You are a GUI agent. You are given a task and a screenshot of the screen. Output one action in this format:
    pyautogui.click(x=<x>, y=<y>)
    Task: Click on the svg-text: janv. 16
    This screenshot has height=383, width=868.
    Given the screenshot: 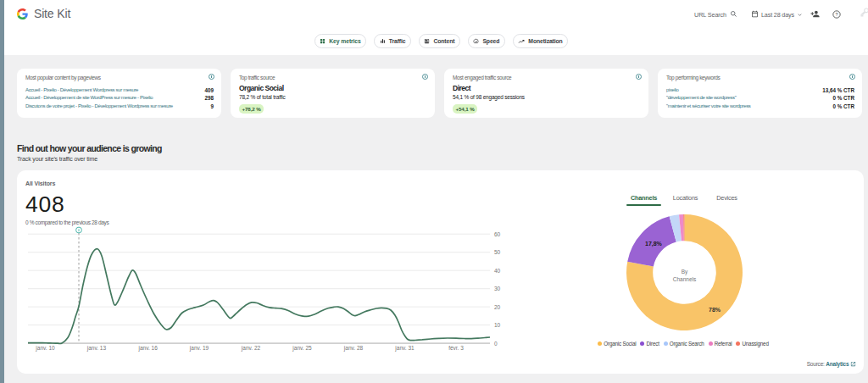 What is the action you would take?
    pyautogui.click(x=148, y=348)
    